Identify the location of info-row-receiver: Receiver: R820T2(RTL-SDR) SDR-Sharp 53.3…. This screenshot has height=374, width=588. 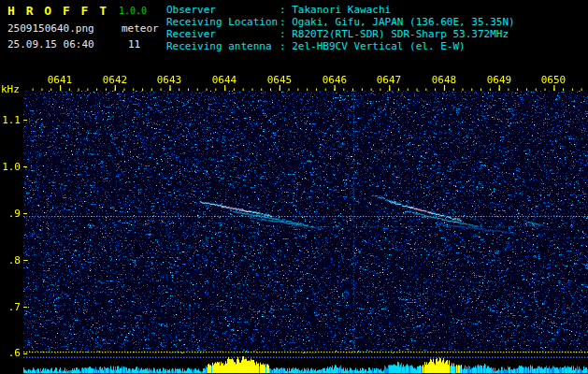
(340, 34).